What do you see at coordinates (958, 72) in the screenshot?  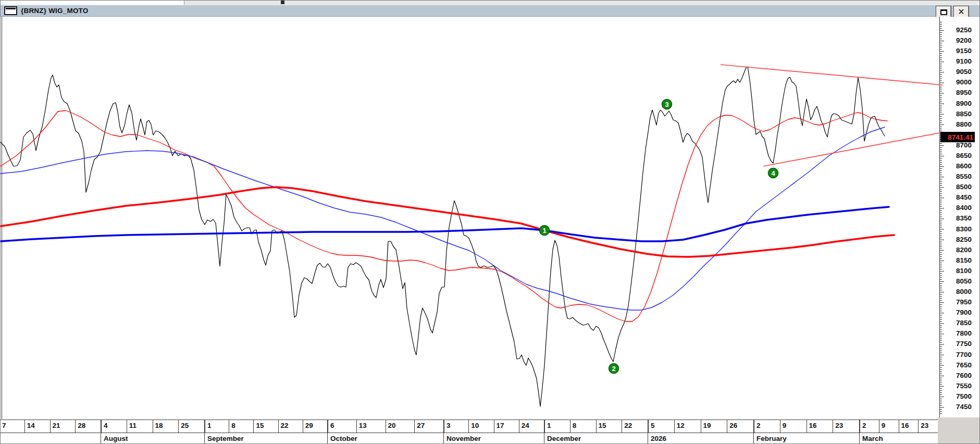 I see `y-axis-label: 9050` at bounding box center [958, 72].